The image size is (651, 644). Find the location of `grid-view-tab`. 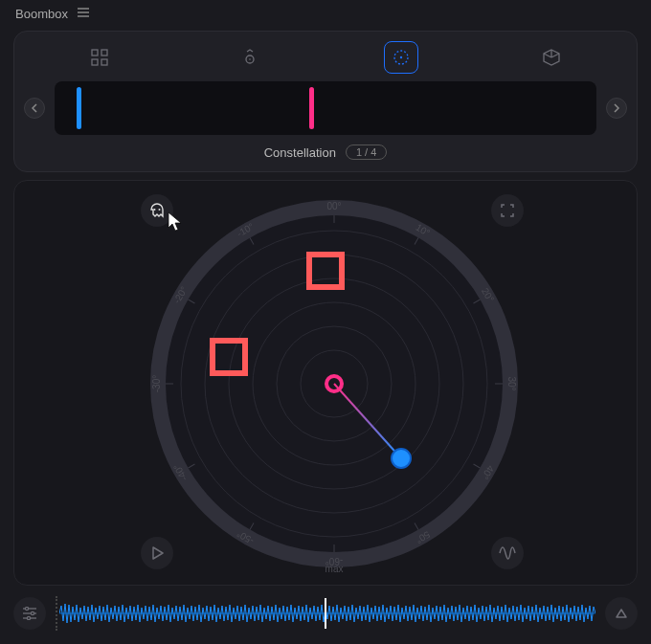

grid-view-tab is located at coordinates (100, 57).